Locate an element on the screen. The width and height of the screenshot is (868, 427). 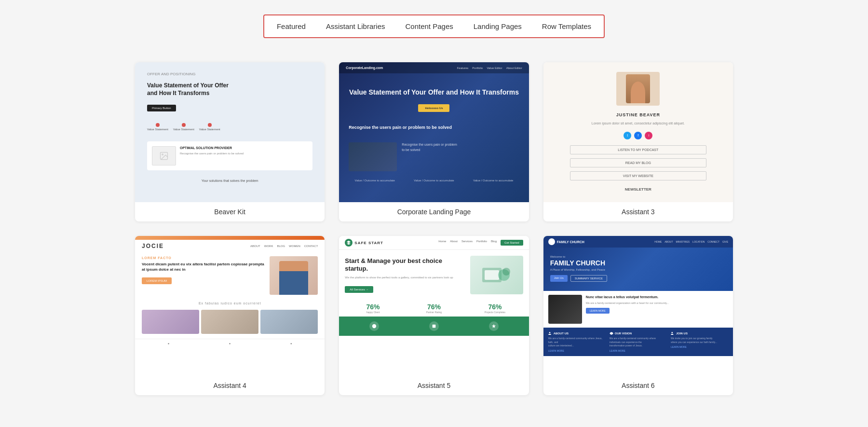
join-us-icon is located at coordinates (673, 333).